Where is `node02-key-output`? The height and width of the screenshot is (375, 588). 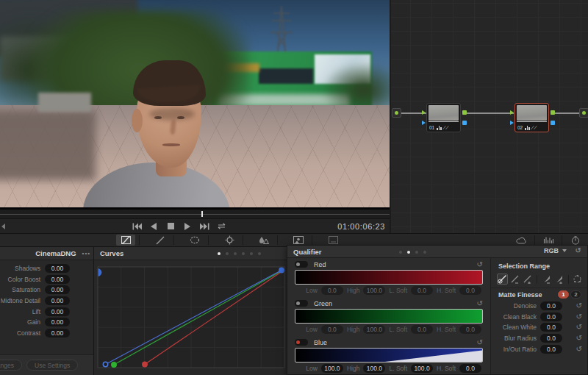
node02-key-output is located at coordinates (553, 123).